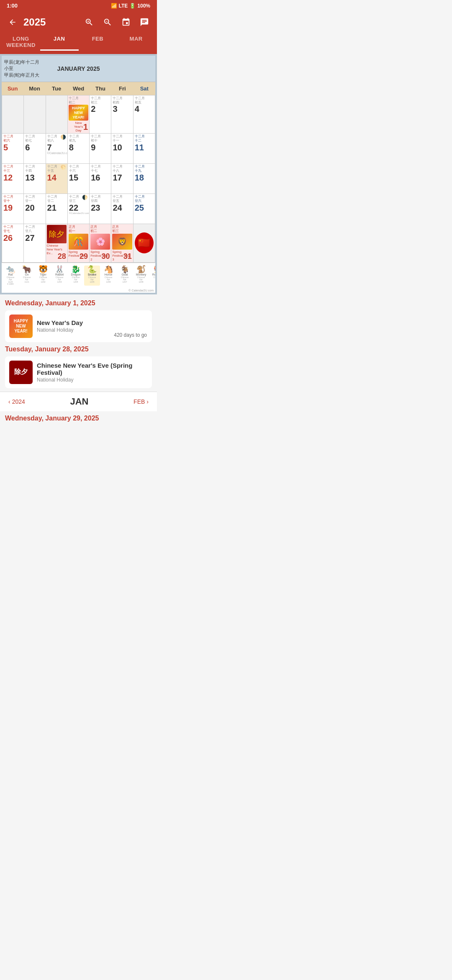  What do you see at coordinates (144, 89) in the screenshot?
I see `day-header-sat: Sat` at bounding box center [144, 89].